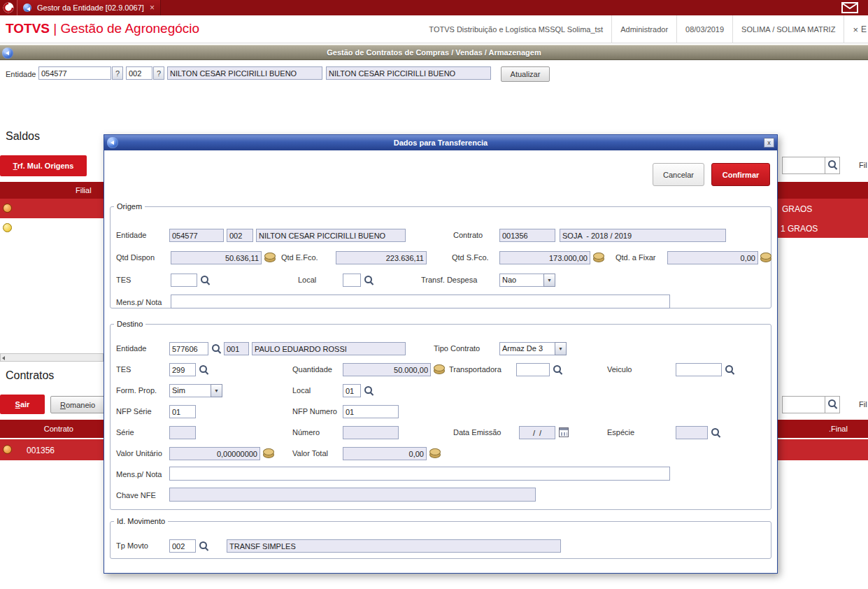 This screenshot has height=589, width=868. I want to click on qtd-fixar-label: Qtd. a Fixar, so click(635, 257).